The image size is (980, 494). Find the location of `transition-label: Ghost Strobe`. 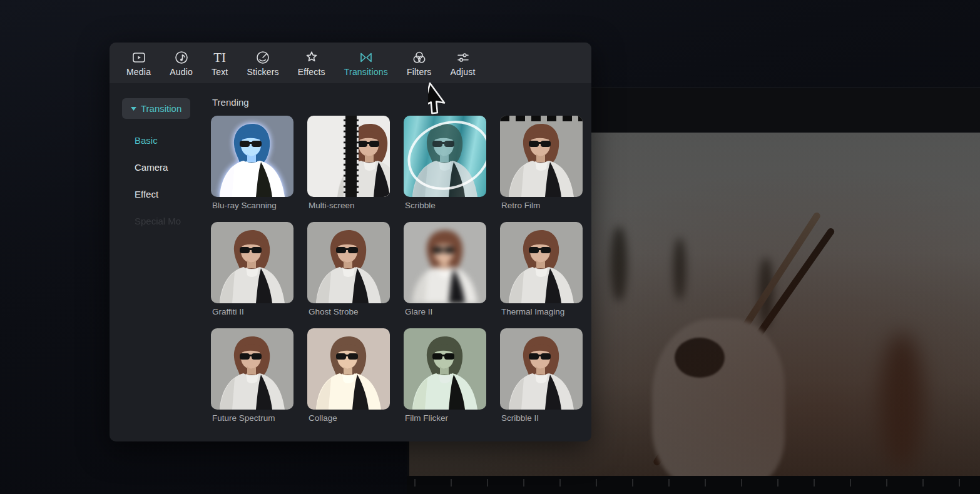

transition-label: Ghost Strobe is located at coordinates (349, 311).